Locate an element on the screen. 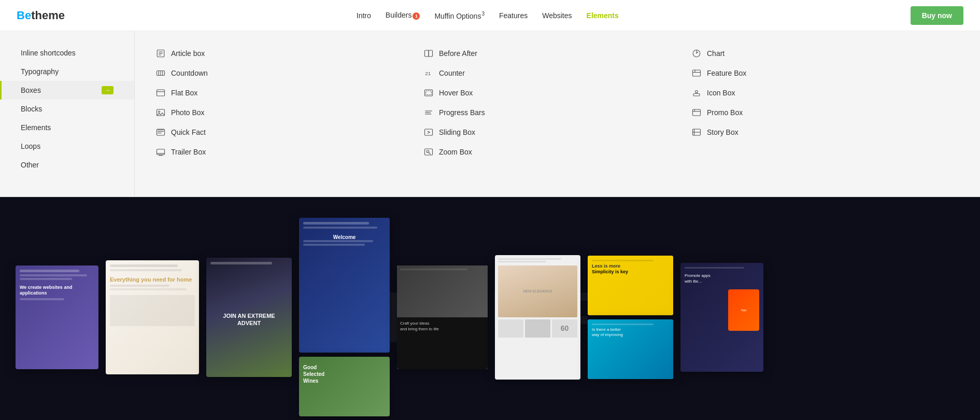  link-icon-box: Icon Box is located at coordinates (825, 93).